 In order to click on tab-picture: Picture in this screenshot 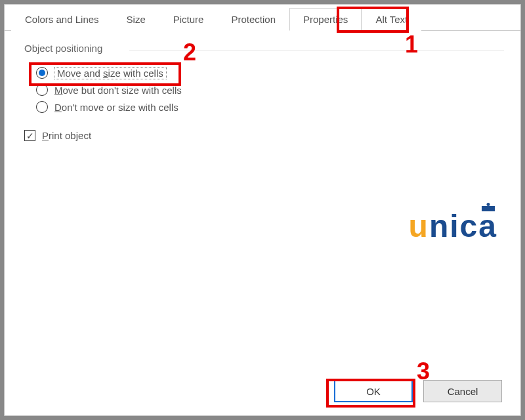, I will do `click(189, 20)`.